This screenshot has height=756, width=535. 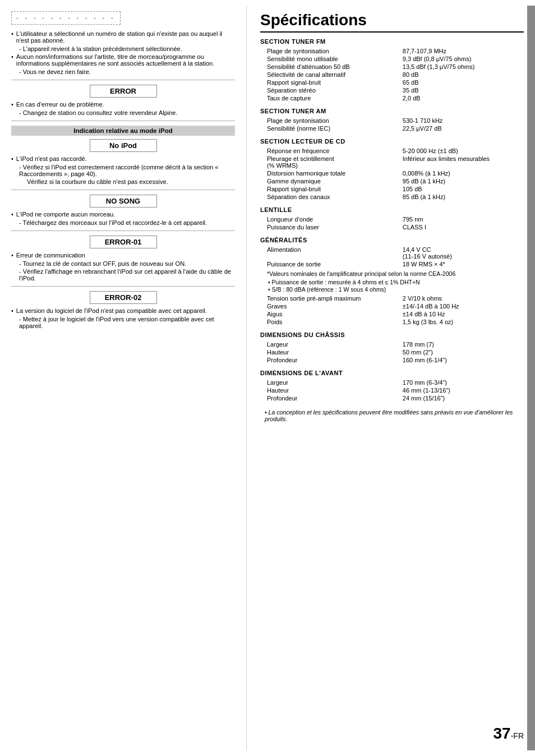 I want to click on table-row: Pleurage et scintillement(% WRMS) Inféri…, so click(x=392, y=162).